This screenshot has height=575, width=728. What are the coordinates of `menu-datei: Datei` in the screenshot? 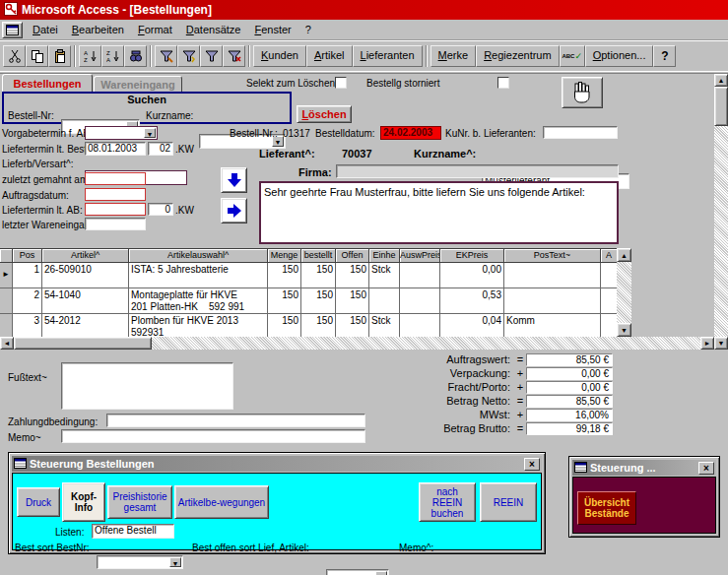 It's located at (45, 30).